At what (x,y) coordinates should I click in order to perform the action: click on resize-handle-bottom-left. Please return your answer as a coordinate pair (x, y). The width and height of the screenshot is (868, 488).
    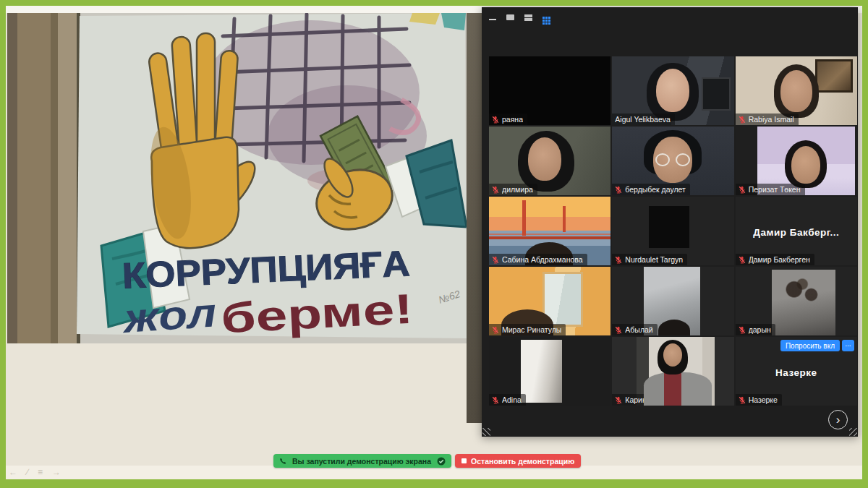
    Looking at the image, I should click on (486, 432).